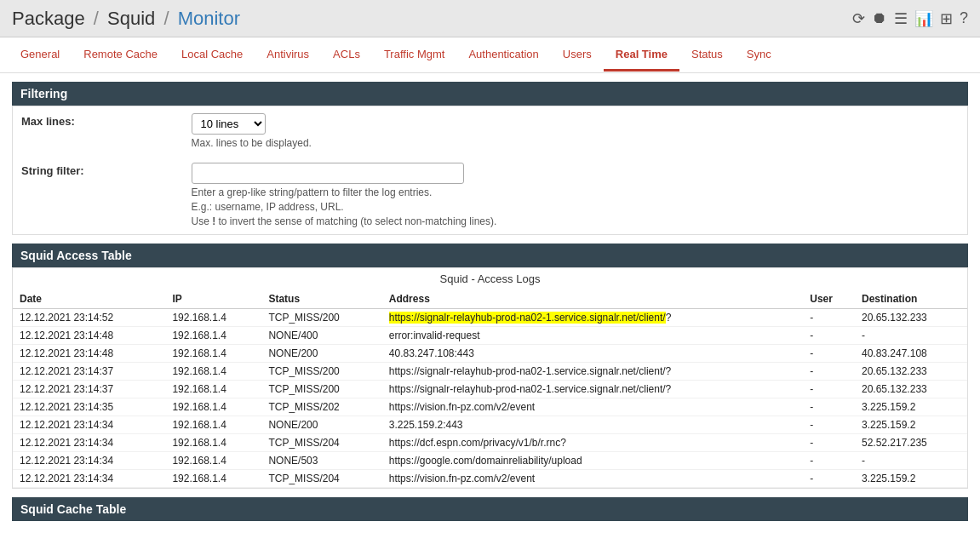 The width and height of the screenshot is (980, 533). Describe the element at coordinates (490, 407) in the screenshot. I see `table-row: 12.12.2021 23:14:35192.168.1.4TCP_MISS/2…` at that location.